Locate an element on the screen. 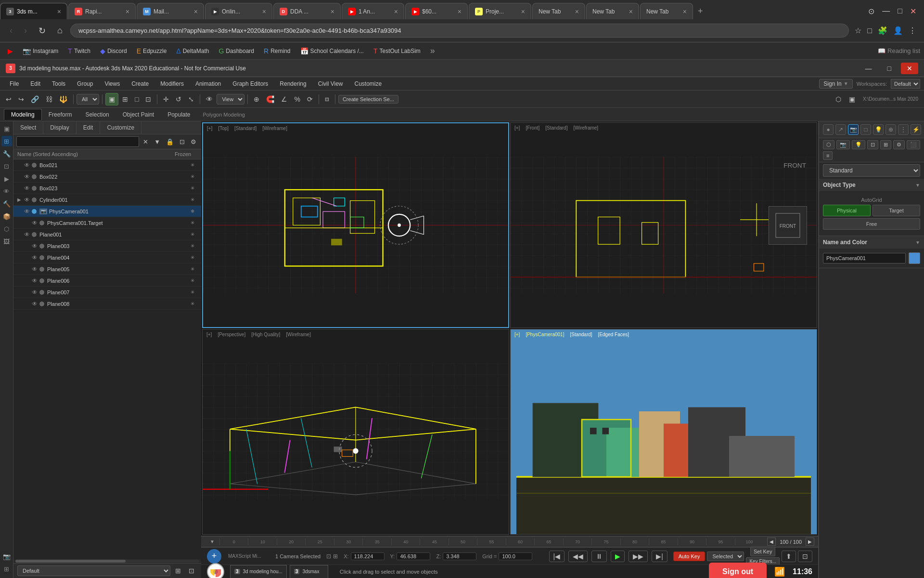  menu-edit: Edit is located at coordinates (36, 84).